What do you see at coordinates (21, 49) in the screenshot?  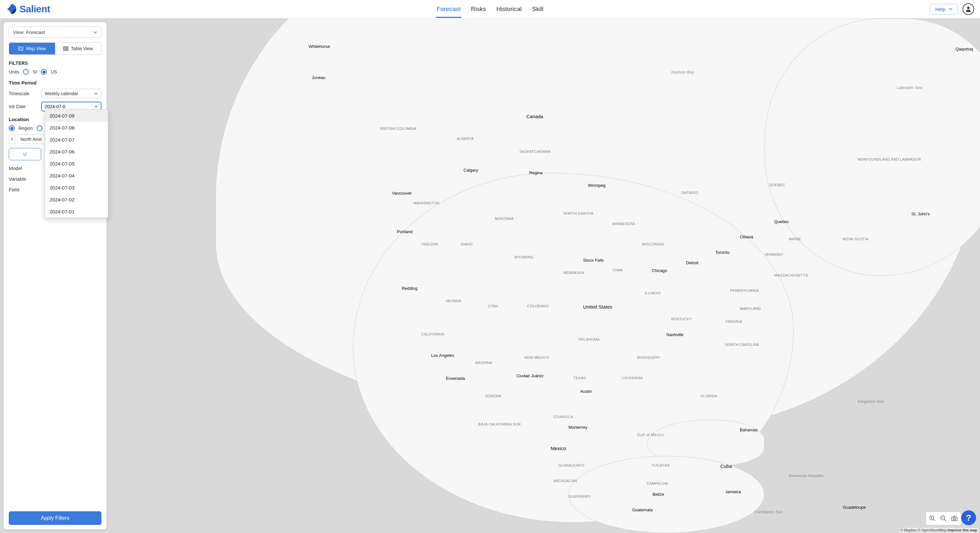 I see `map-icon` at bounding box center [21, 49].